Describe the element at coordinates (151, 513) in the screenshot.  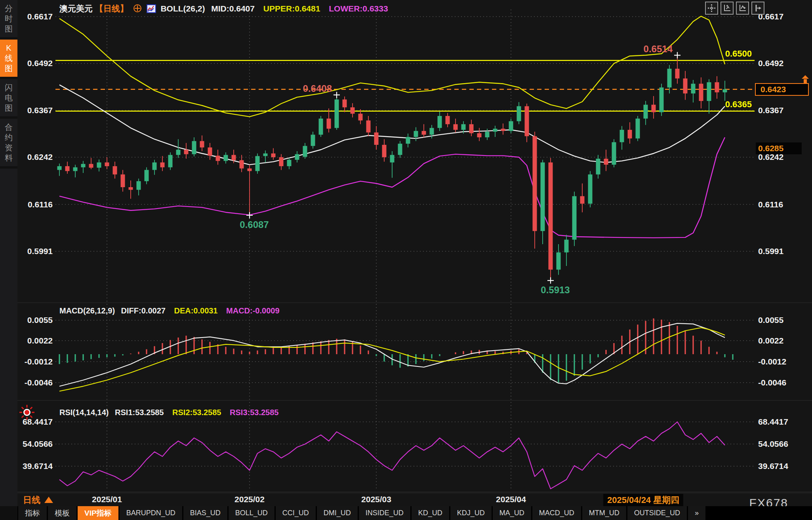
I see `toolbar-tab-4: BARUPDN_UD` at that location.